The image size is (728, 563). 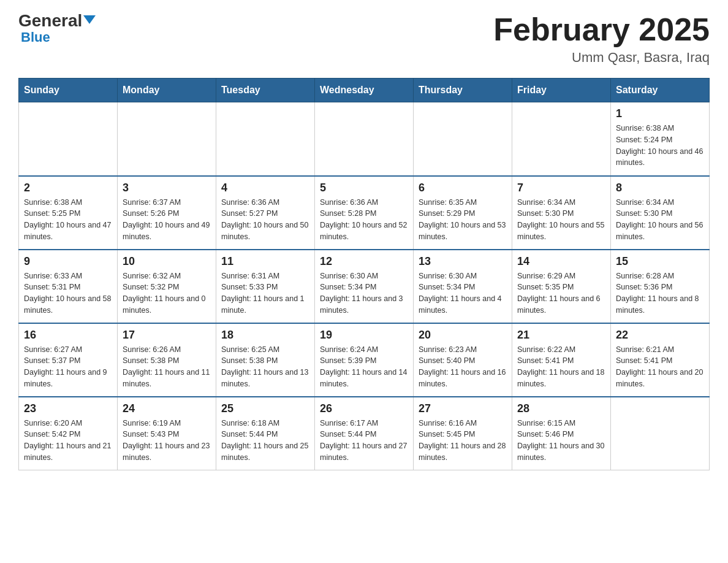 What do you see at coordinates (661, 213) in the screenshot?
I see `table-row: 8Sunrise: 6:34 AMSunset: 5:30 PMDaylight…` at bounding box center [661, 213].